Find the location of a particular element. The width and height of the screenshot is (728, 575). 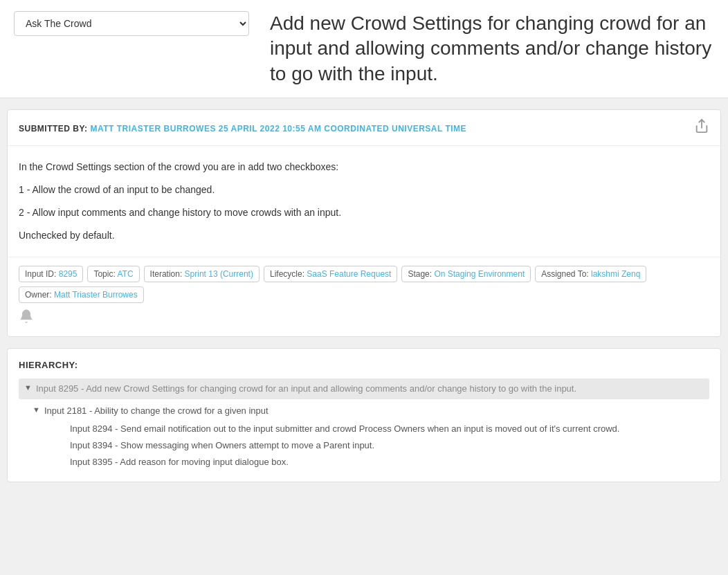

body-line1: In the Crowd Settings section of the cro… is located at coordinates (364, 167).